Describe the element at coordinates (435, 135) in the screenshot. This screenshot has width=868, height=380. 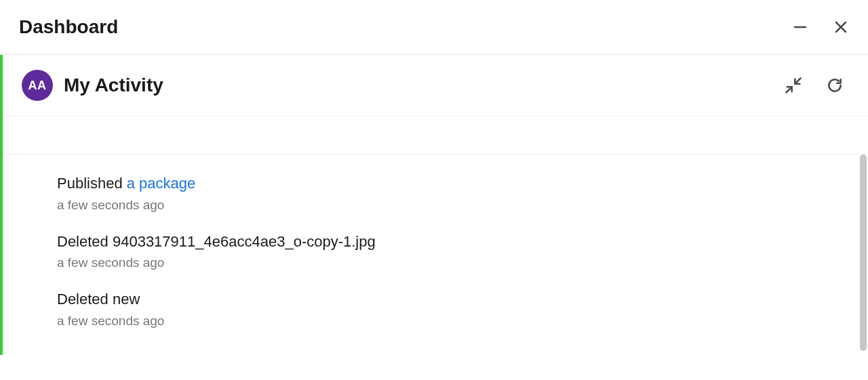
I see `panel-spacer` at that location.